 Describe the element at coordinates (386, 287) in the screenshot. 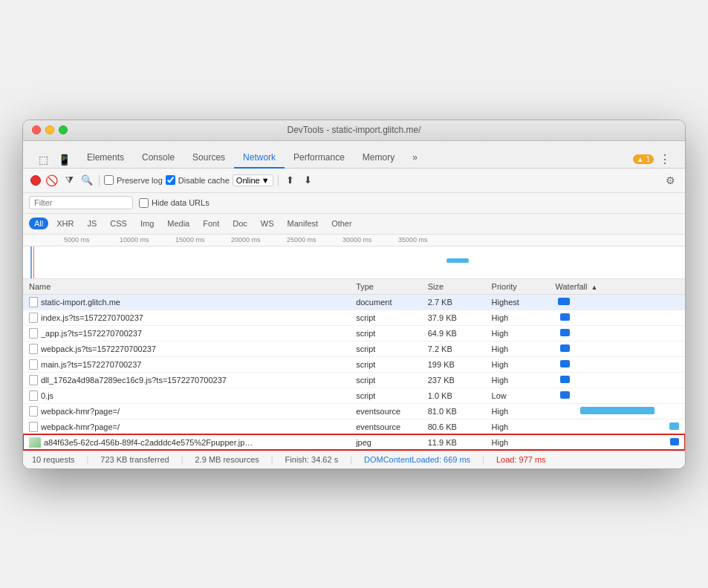

I see `col-header-type: Type` at that location.